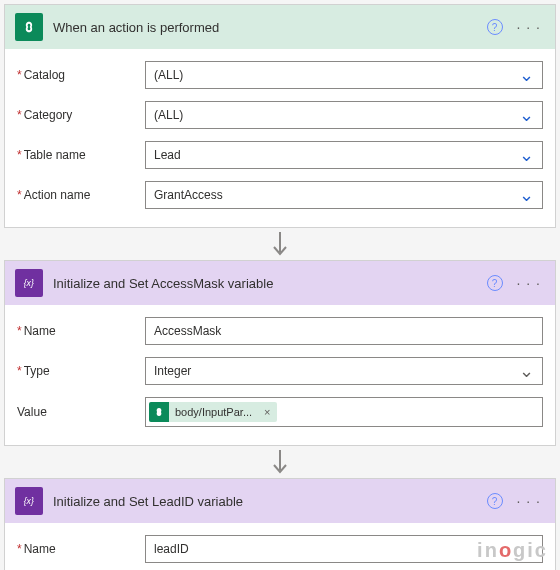 The width and height of the screenshot is (560, 570). Describe the element at coordinates (81, 412) in the screenshot. I see `field-label: Value` at that location.